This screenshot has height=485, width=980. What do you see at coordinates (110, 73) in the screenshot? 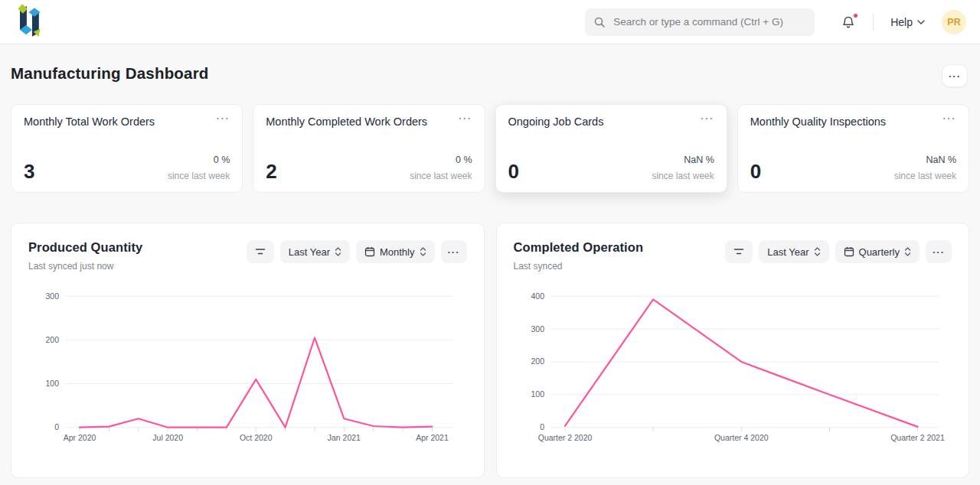
I see `page-title: Manufacturing Dashboard` at bounding box center [110, 73].